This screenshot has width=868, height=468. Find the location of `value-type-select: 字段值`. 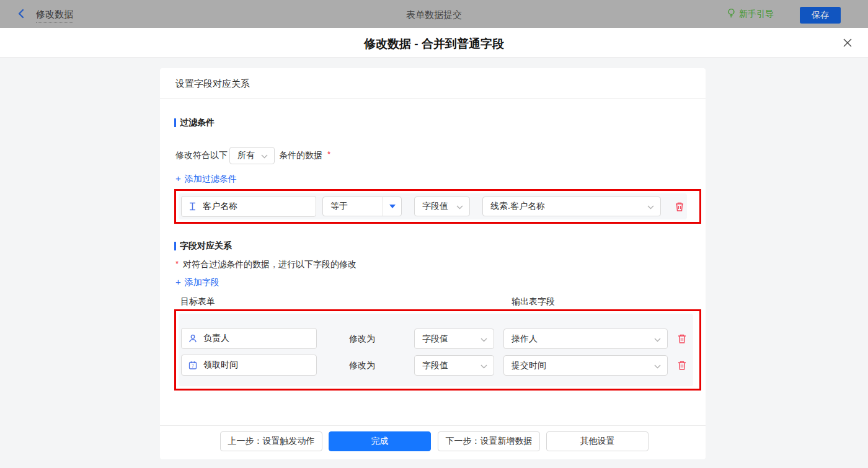

value-type-select: 字段值 is located at coordinates (442, 206).